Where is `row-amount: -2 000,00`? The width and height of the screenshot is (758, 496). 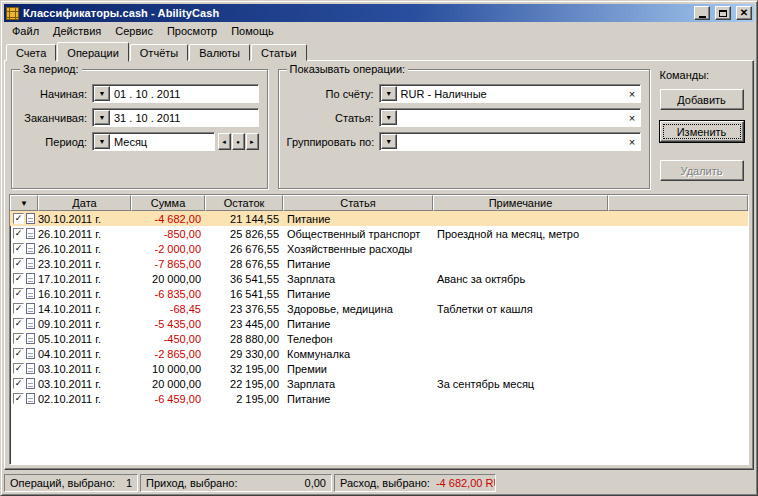
row-amount: -2 000,00 is located at coordinates (168, 249).